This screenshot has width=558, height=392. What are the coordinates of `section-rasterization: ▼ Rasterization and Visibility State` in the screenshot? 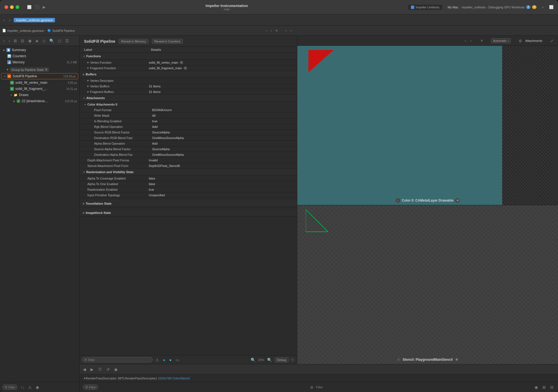 It's located at (188, 172).